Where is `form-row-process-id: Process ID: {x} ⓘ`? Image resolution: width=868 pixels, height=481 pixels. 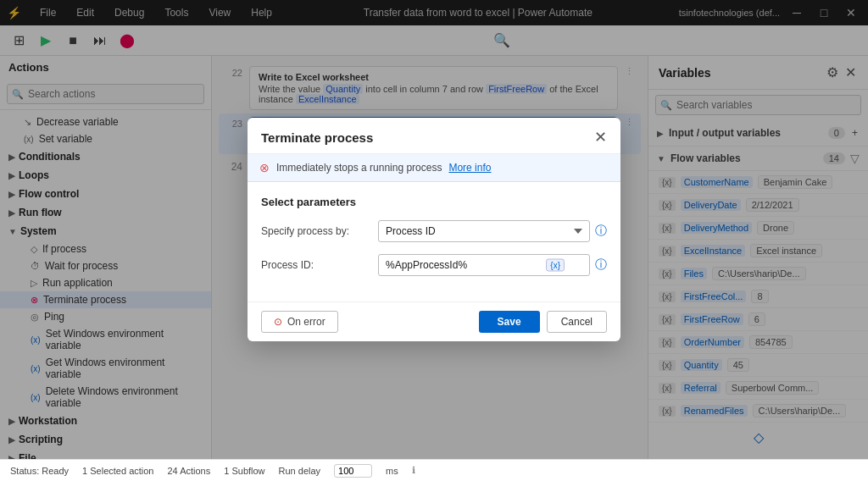
form-row-process-id: Process ID: {x} ⓘ is located at coordinates (434, 265).